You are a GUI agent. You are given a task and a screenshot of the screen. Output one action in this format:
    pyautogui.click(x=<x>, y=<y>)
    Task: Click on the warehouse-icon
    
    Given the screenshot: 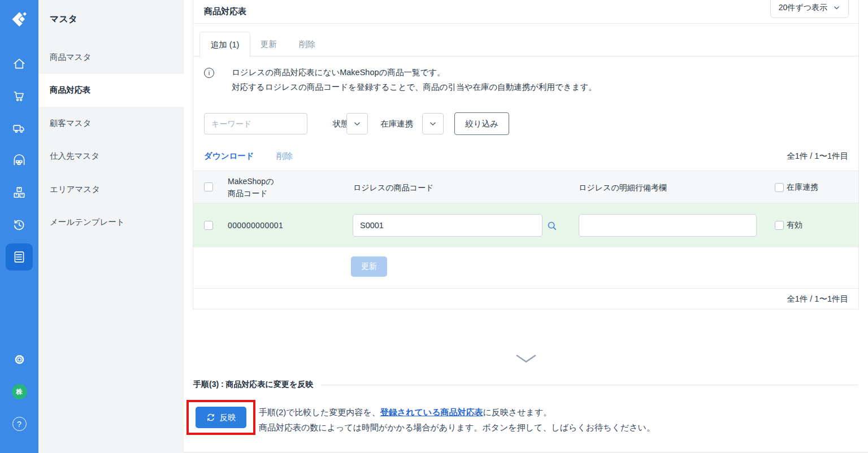 What is the action you would take?
    pyautogui.click(x=19, y=160)
    